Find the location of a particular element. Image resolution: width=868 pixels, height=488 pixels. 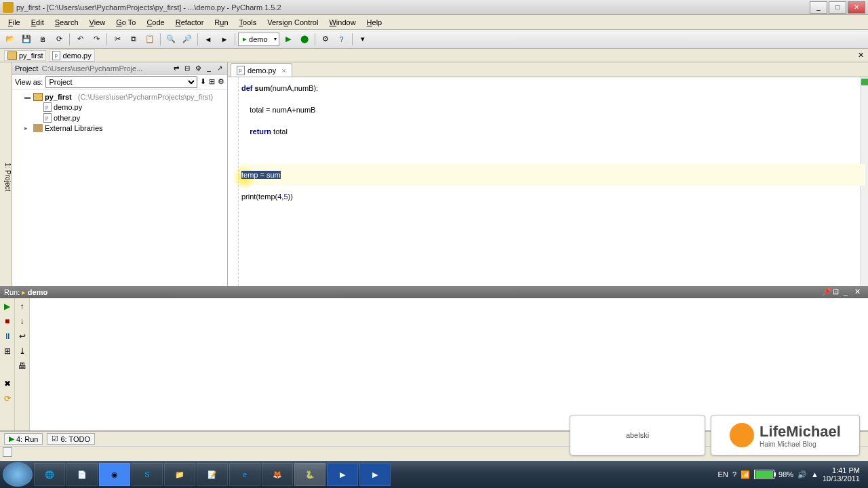

scroll-icon: ⤓ is located at coordinates (22, 351).